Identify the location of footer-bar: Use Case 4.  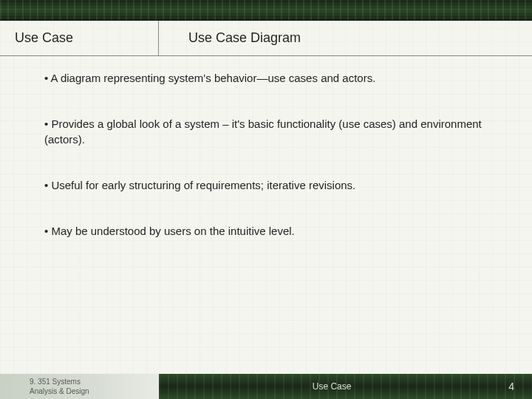
(346, 386).